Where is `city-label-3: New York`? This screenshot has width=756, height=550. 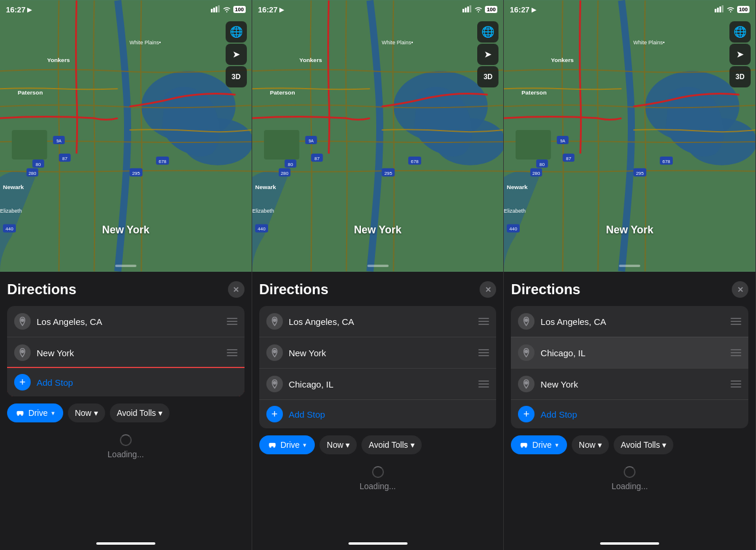
city-label-3: New York is located at coordinates (630, 230).